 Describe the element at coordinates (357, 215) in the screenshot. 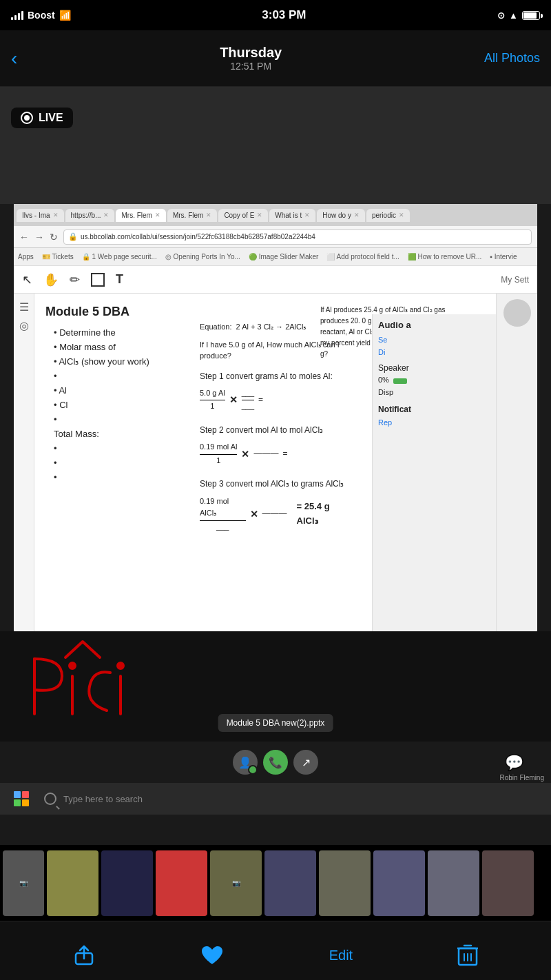

I see `tab-close-7: ✕` at that location.